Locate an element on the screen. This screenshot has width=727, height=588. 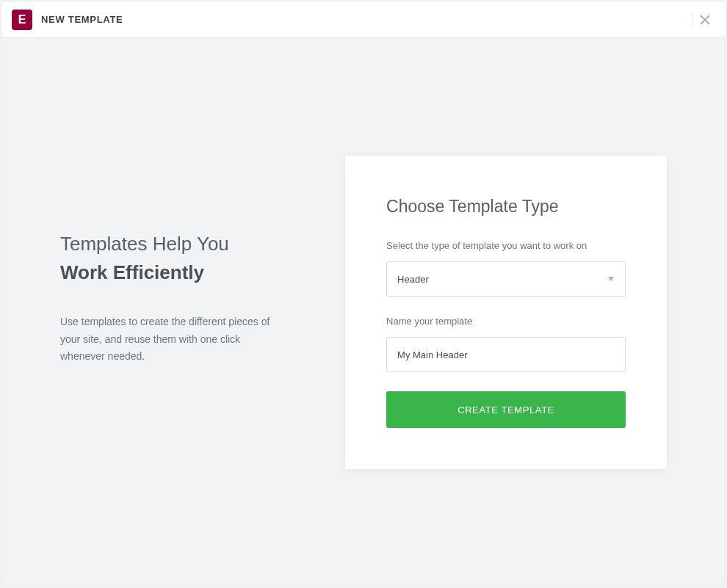
elementor-logo-icon: E is located at coordinates (22, 20).